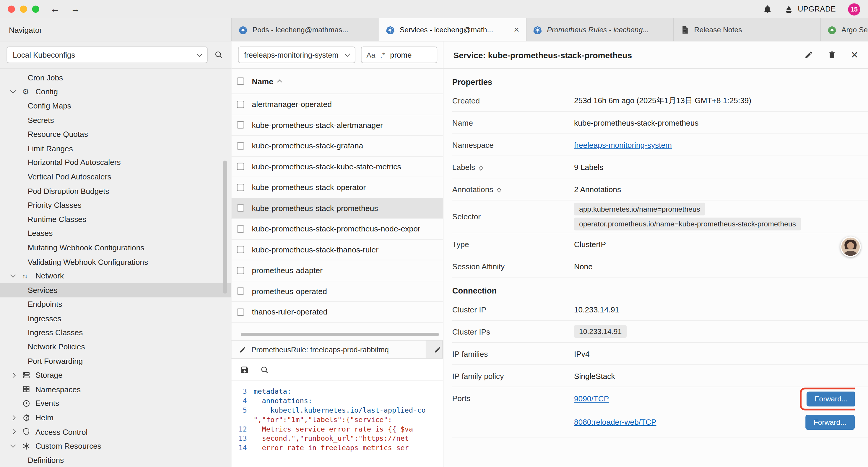  What do you see at coordinates (809, 55) in the screenshot?
I see `edit-resource-icon` at bounding box center [809, 55].